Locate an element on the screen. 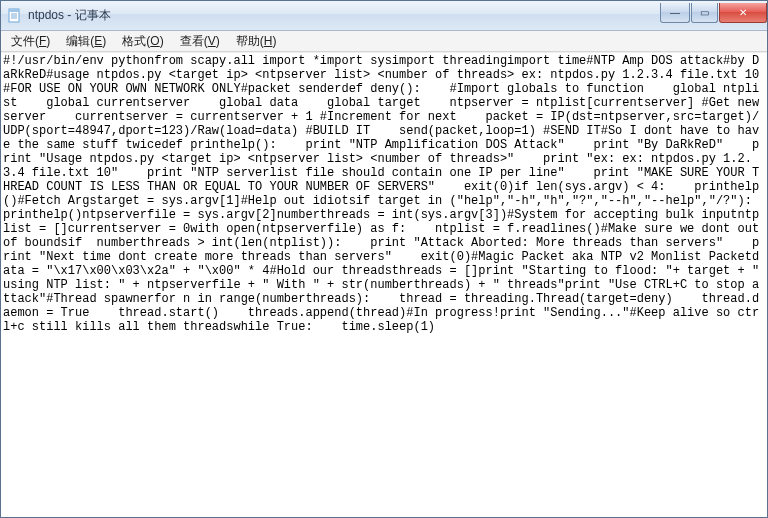  menu-edit: 编辑(E) is located at coordinates (86, 42).